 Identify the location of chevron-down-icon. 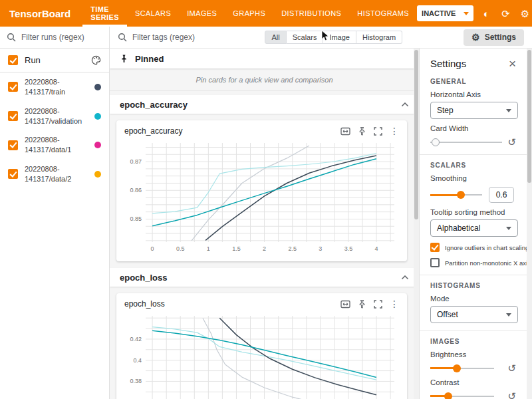
(509, 229).